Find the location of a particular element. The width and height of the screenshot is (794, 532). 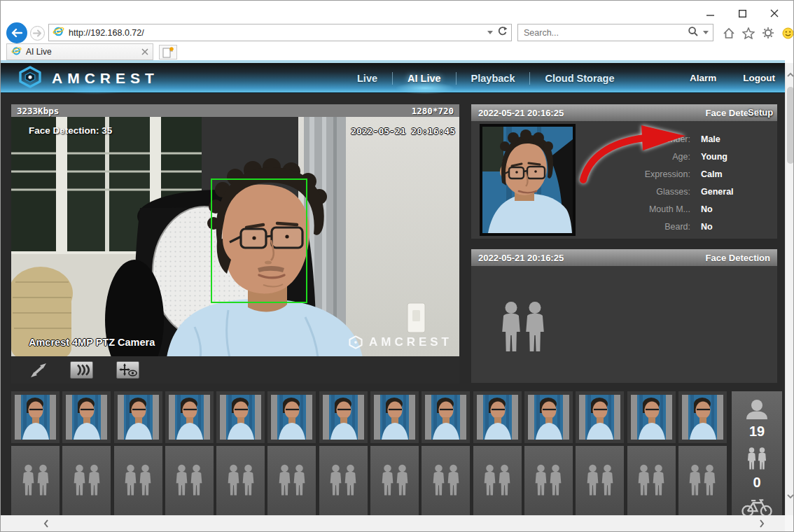

panel-header: 2022-05-21 20:16:25 Face Detection is located at coordinates (625, 258).